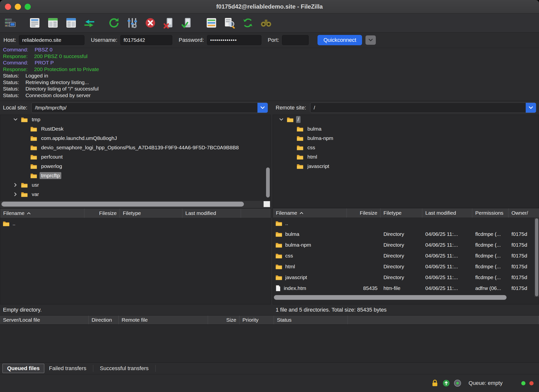 The image size is (539, 392). What do you see at coordinates (18, 7) in the screenshot?
I see `minimize-button` at bounding box center [18, 7].